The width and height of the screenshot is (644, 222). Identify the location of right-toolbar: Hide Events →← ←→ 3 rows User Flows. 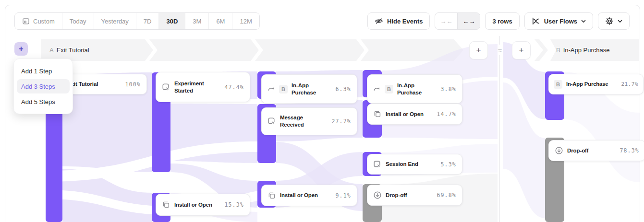
(498, 21).